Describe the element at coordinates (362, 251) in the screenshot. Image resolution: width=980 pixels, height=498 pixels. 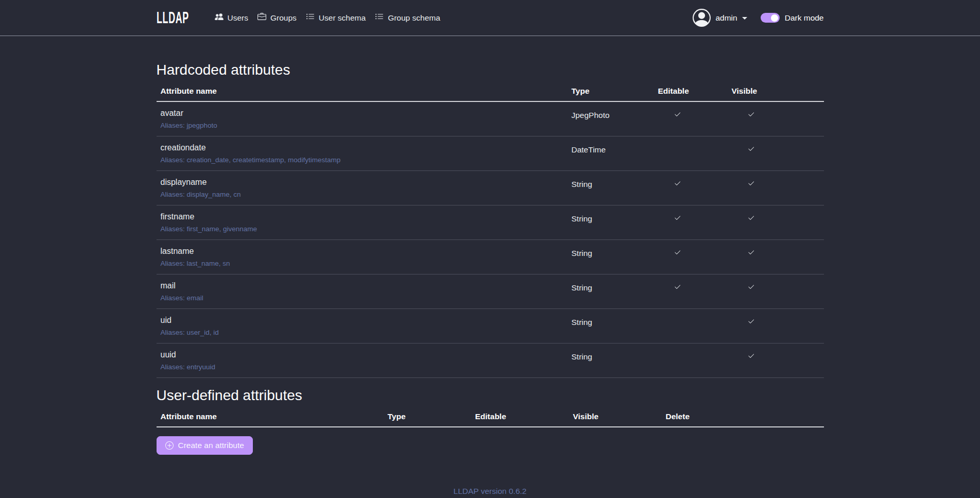
I see `attribute-name: lastname` at that location.